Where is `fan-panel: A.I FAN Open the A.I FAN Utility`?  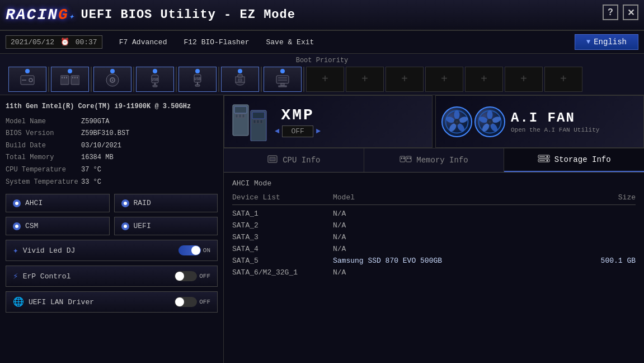 fan-panel: A.I FAN Open the A.I FAN Utility is located at coordinates (539, 122).